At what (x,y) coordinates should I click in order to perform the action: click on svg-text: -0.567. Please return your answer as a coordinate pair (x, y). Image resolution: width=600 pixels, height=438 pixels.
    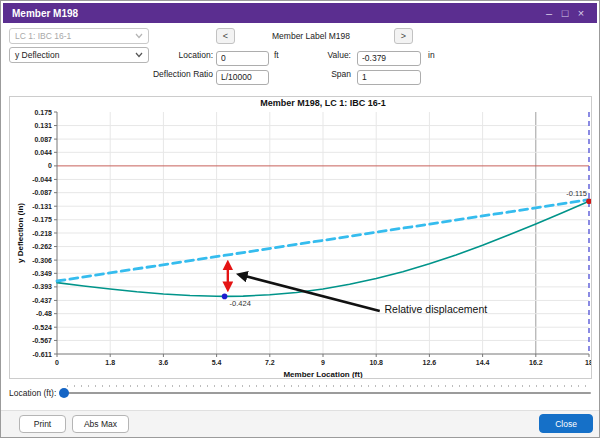
    Looking at the image, I should click on (42, 340).